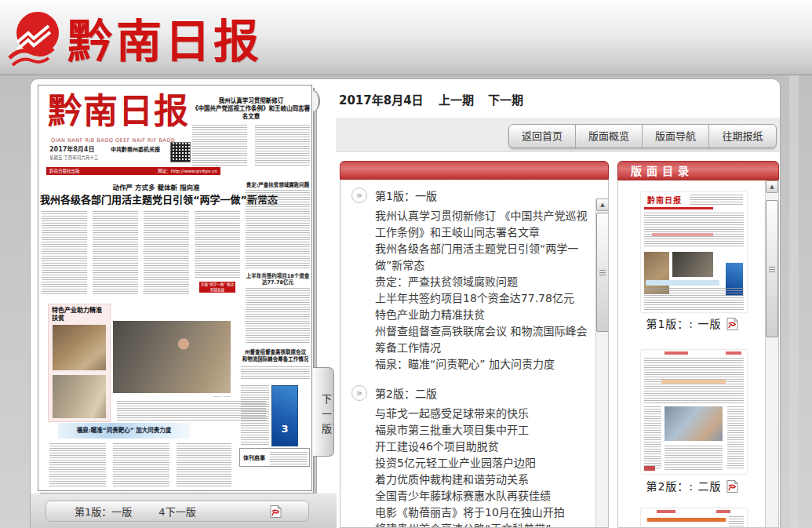 This screenshot has width=812, height=528. What do you see at coordinates (772, 355) in the screenshot?
I see `directory-scrollbar: ▲` at bounding box center [772, 355].